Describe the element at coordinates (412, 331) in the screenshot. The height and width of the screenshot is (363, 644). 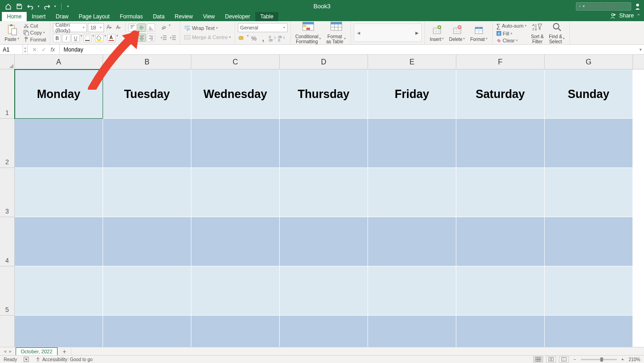
I see `cell-e6` at that location.